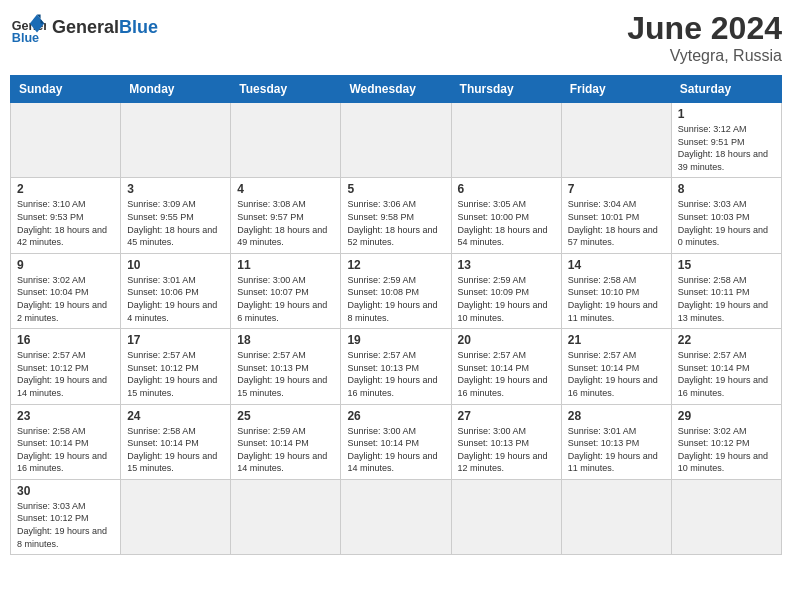 Image resolution: width=792 pixels, height=612 pixels. What do you see at coordinates (66, 216) in the screenshot?
I see `table-row: 2Sunrise: 3:10 AM Sunset: 9:53 PM Daylig…` at bounding box center [66, 216].